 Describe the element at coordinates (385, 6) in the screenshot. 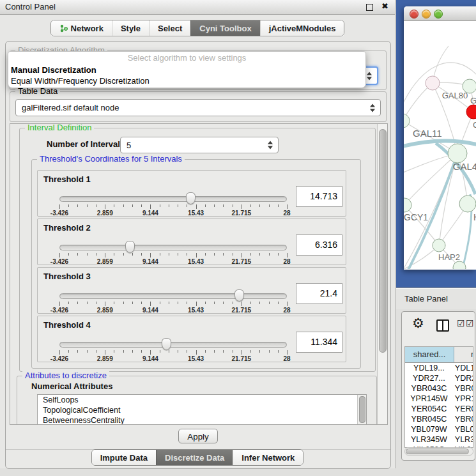

I see `close-icon: ✖` at that location.